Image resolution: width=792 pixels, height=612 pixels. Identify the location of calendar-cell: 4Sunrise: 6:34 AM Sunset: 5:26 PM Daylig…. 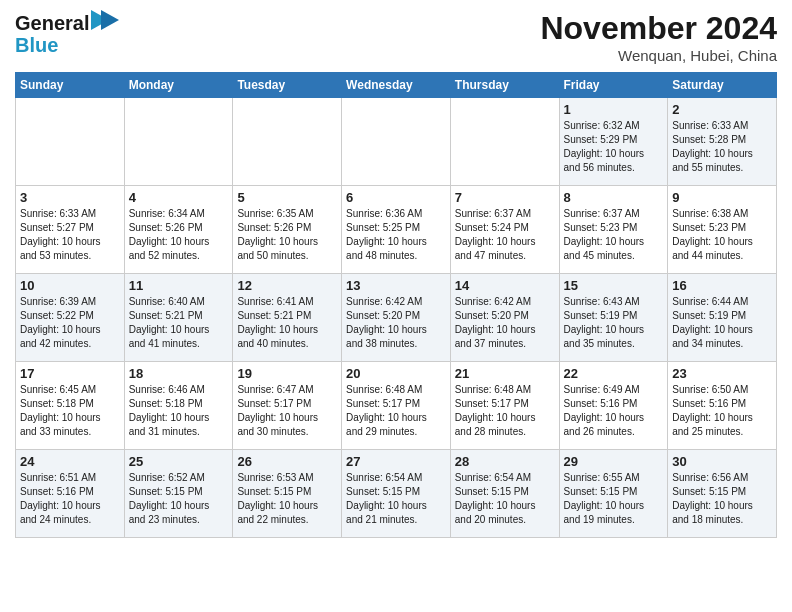
(178, 230).